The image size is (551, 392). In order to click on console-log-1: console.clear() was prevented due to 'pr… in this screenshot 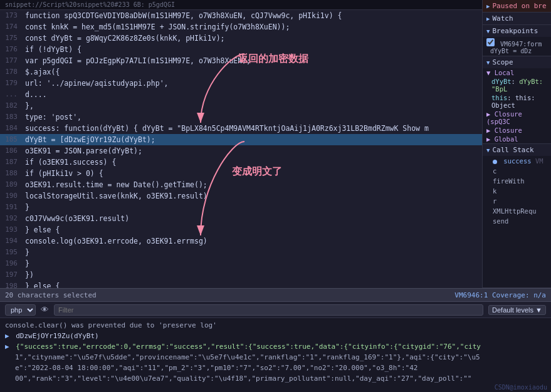, I will do `click(276, 326)`.